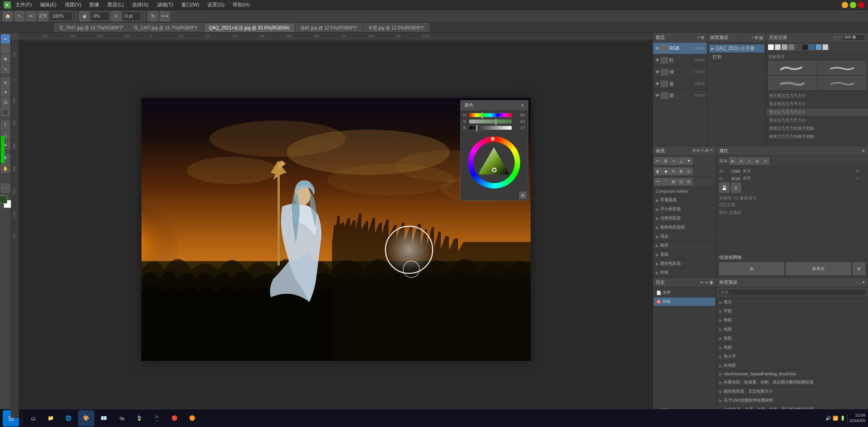 Image resolution: width=868 pixels, height=427 pixels. What do you see at coordinates (5, 112) in the screenshot?
I see `fill-tool-btn: ⬛` at bounding box center [5, 112].